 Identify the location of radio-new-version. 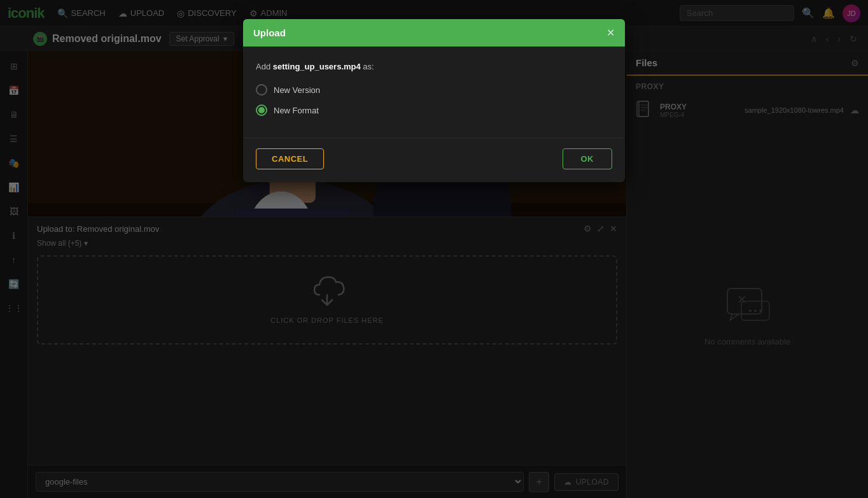
(262, 90).